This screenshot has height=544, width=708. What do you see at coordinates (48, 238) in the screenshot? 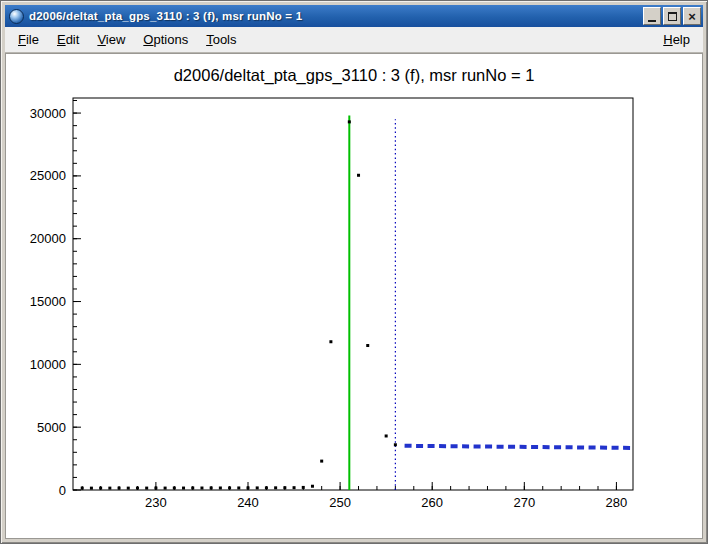
I see `y-tick-label: 20000` at bounding box center [48, 238].